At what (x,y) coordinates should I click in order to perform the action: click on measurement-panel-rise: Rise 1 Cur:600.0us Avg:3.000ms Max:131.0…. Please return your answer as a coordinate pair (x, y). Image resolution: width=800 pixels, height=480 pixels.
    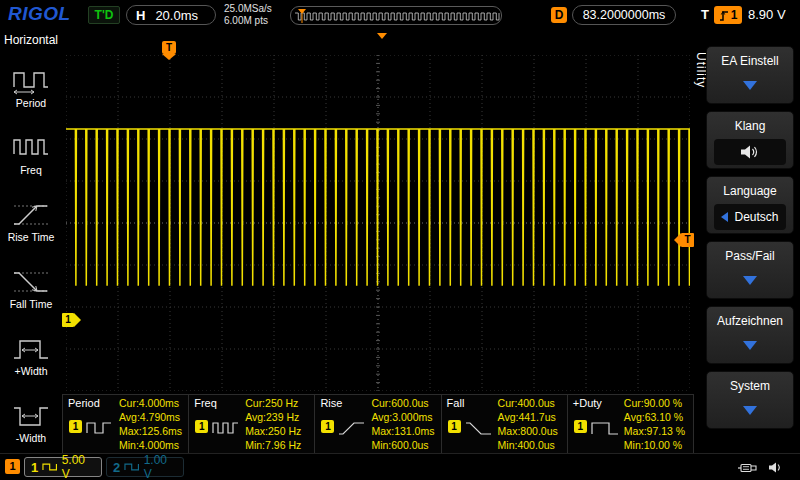
    Looking at the image, I should click on (378, 424).